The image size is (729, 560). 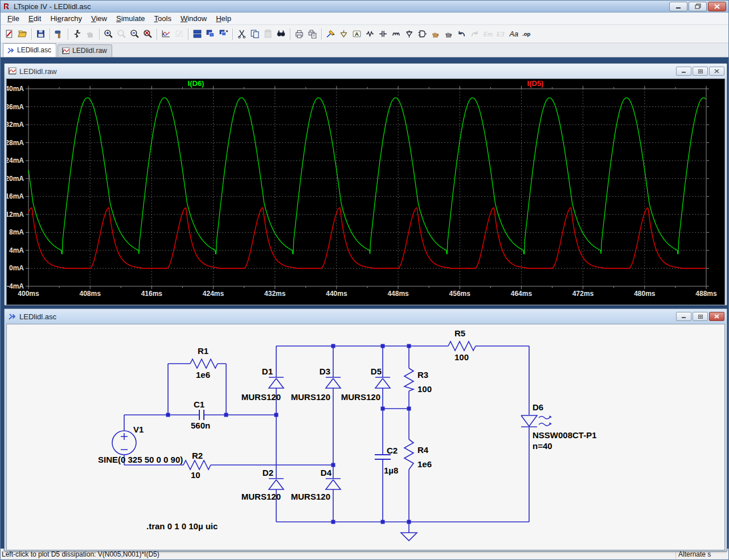 I want to click on menu-item-hierarchy: Hierarchy, so click(x=66, y=18).